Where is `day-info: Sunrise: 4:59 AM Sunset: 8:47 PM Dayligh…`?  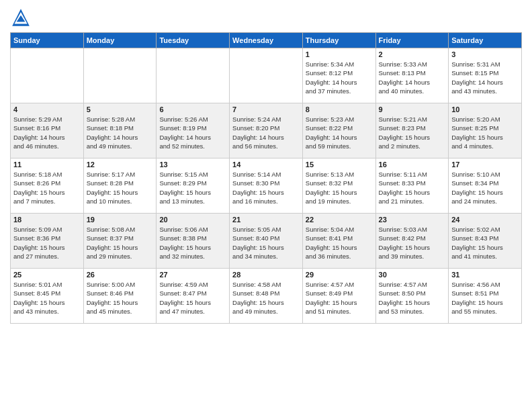 day-info: Sunrise: 4:59 AM Sunset: 8:47 PM Dayligh… is located at coordinates (193, 298).